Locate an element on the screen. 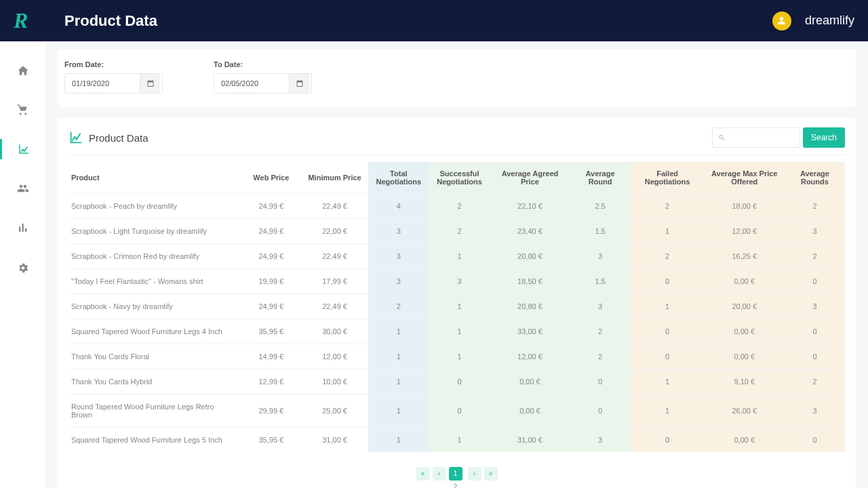 Image resolution: width=868 pixels, height=488 pixels. cell-avg-agreed: 0,00 € is located at coordinates (530, 411).